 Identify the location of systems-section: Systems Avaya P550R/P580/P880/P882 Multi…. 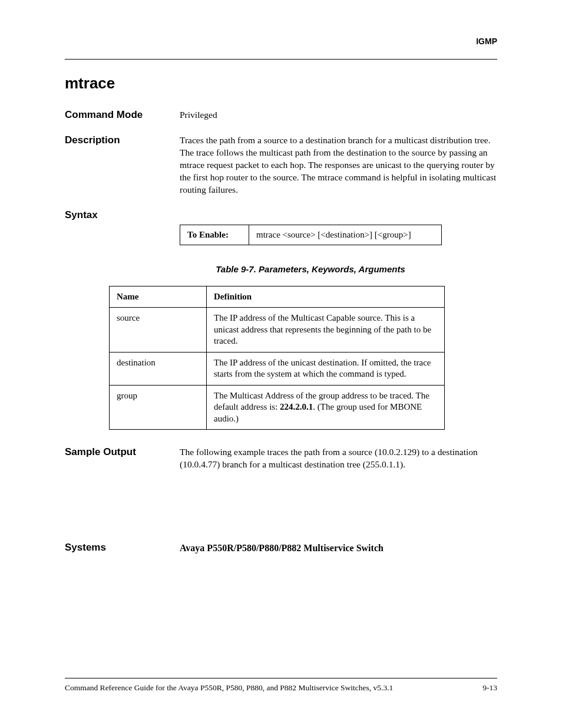
(281, 548).